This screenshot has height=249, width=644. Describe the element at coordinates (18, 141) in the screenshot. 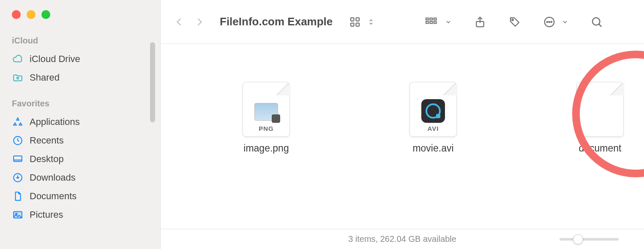

I see `clock-icon` at that location.